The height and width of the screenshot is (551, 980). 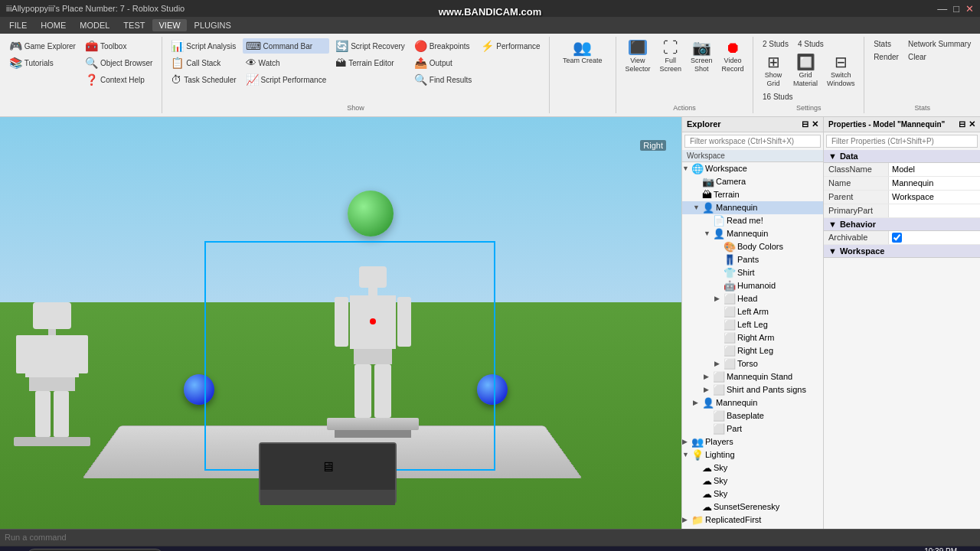 What do you see at coordinates (753, 220) in the screenshot?
I see `tree-readme: 📄 Read me!` at bounding box center [753, 220].